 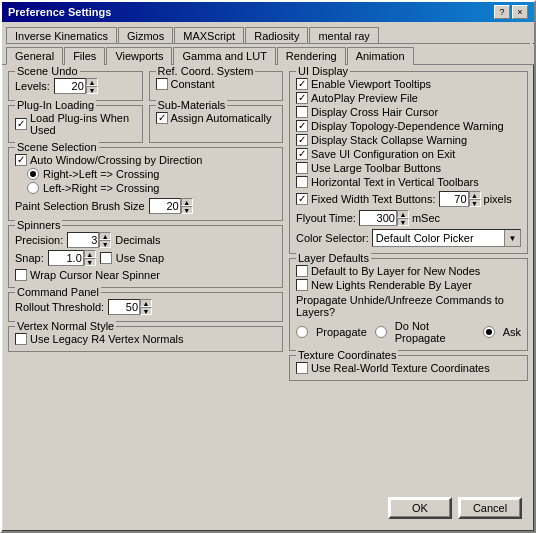 What do you see at coordinates (276, 36) in the screenshot?
I see `tab-radiosity: Radiosity` at bounding box center [276, 36].